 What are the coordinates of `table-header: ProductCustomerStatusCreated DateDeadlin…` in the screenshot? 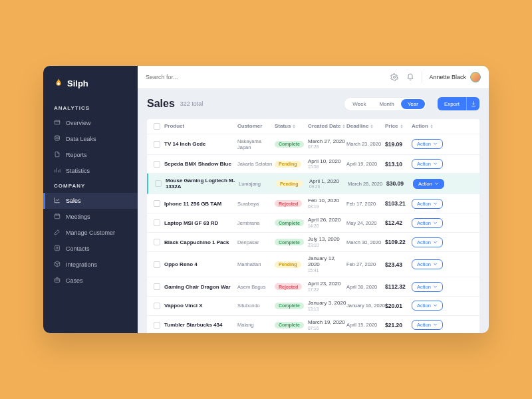 It's located at (313, 126).